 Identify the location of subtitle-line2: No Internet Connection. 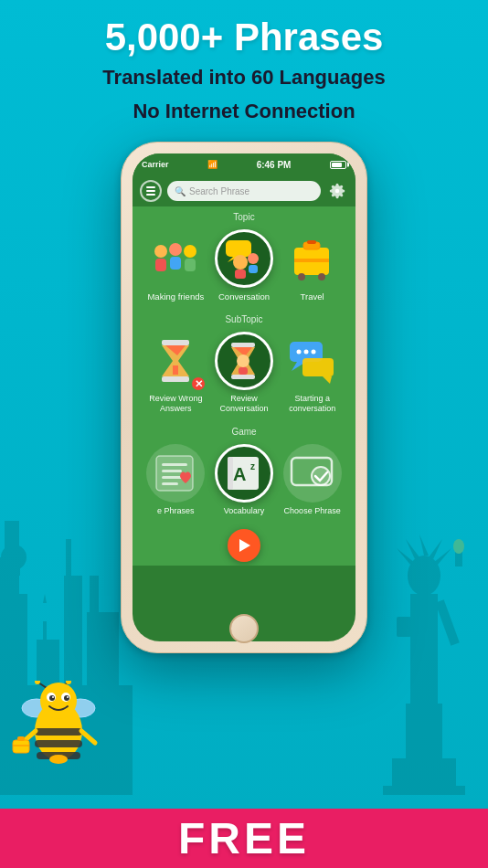
(244, 111).